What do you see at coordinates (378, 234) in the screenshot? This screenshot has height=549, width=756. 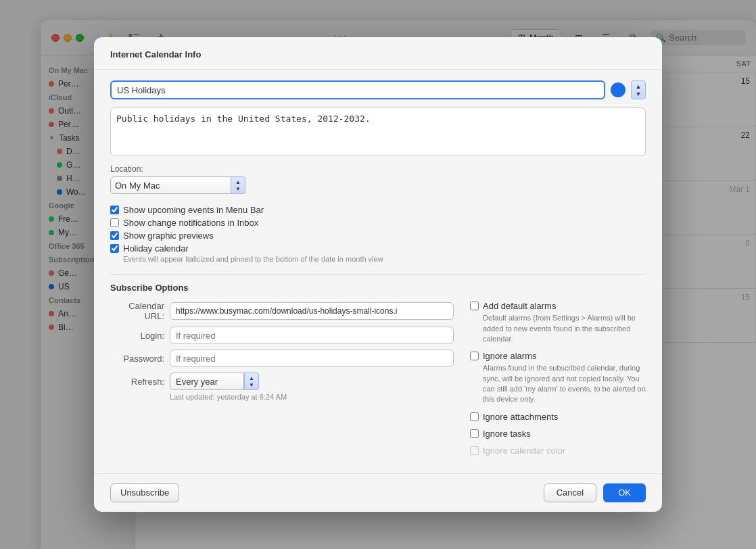 I see `checkboxes-section: Show upcoming events in Menu Bar Show ch…` at bounding box center [378, 234].